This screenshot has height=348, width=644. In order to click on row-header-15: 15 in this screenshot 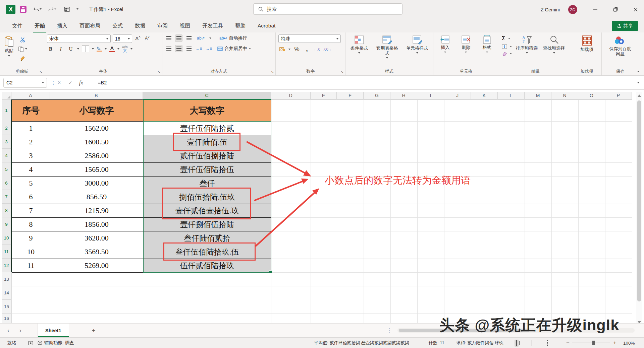, I will do `click(7, 307)`.